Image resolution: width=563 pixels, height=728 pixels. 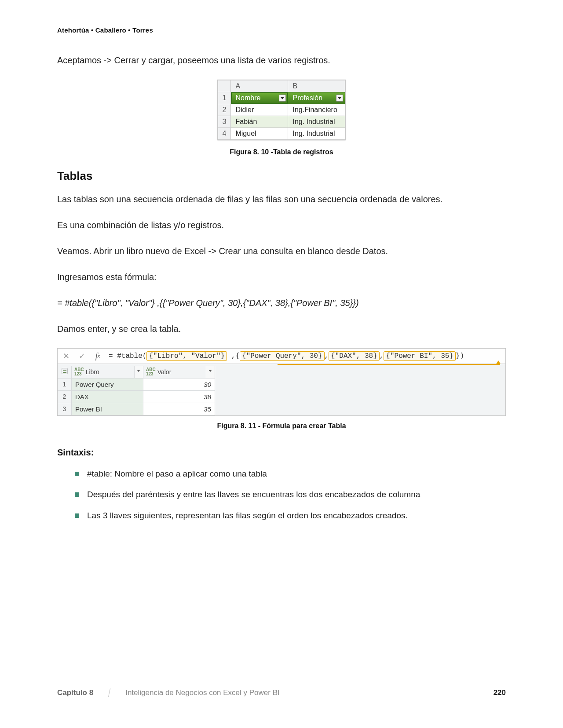 I want to click on row-index: 3, so click(x=65, y=409).